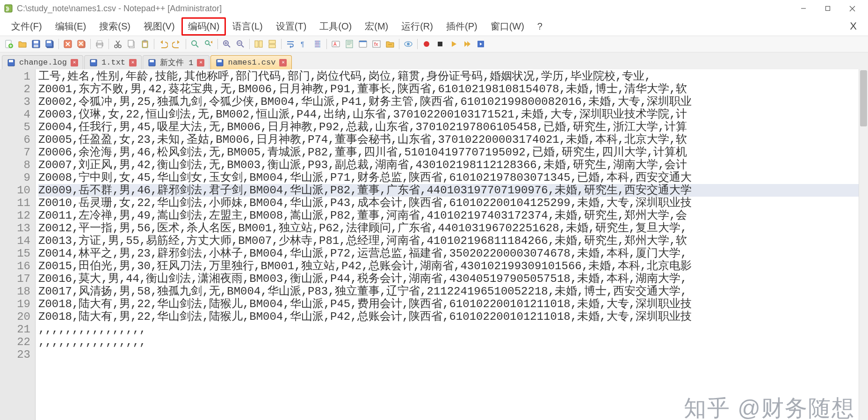 This screenshot has width=868, height=420. I want to click on menu-run: 运行(R), so click(417, 26).